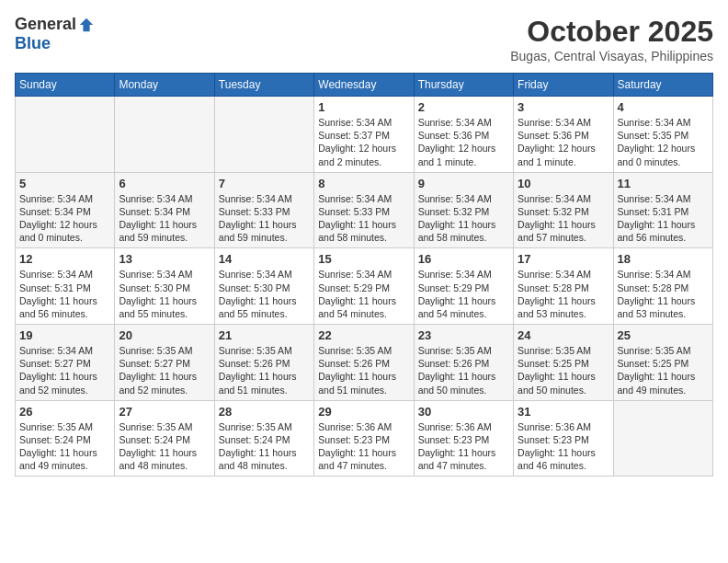  Describe the element at coordinates (65, 210) in the screenshot. I see `calendar-cell: 5Sunrise: 5:34 AM Sunset: 5:34 PM Daylig…` at that location.